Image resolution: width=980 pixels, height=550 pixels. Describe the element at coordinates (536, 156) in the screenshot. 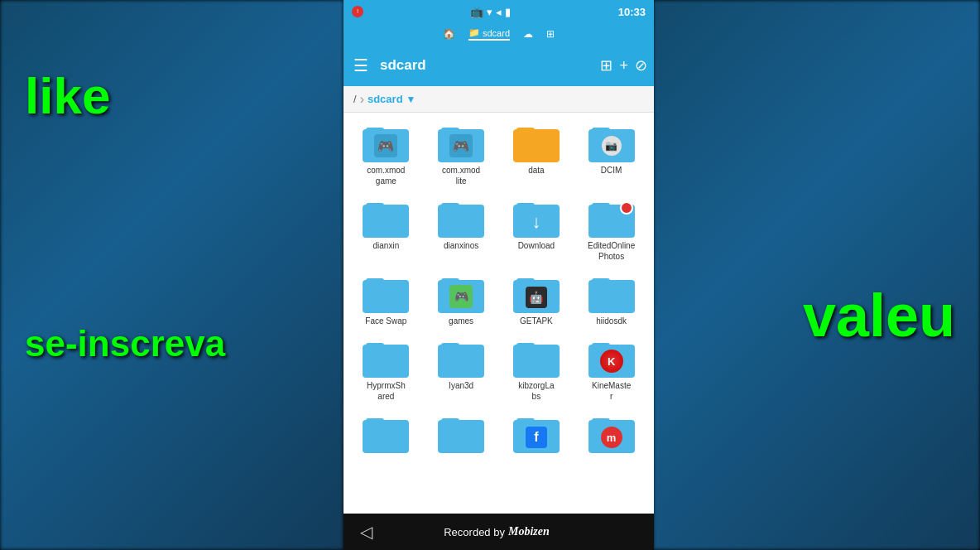

I see `folder-data: data` at that location.